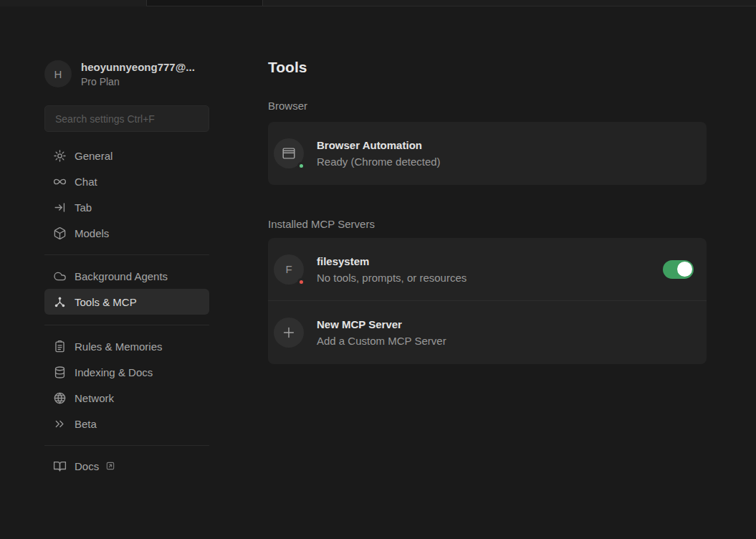  I want to click on mcp-server-toggle, so click(678, 270).